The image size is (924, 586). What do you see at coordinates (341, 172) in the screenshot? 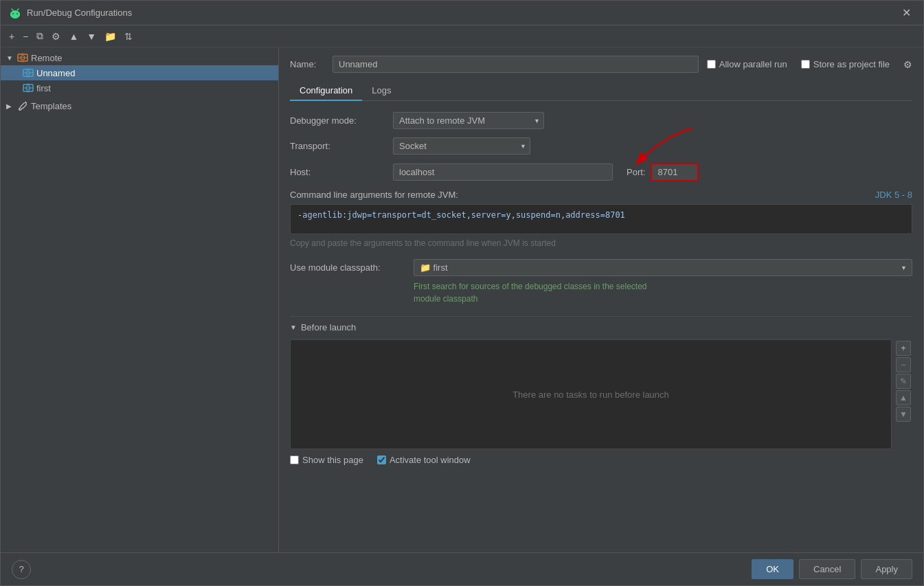
I see `host-label: Host:` at bounding box center [341, 172].